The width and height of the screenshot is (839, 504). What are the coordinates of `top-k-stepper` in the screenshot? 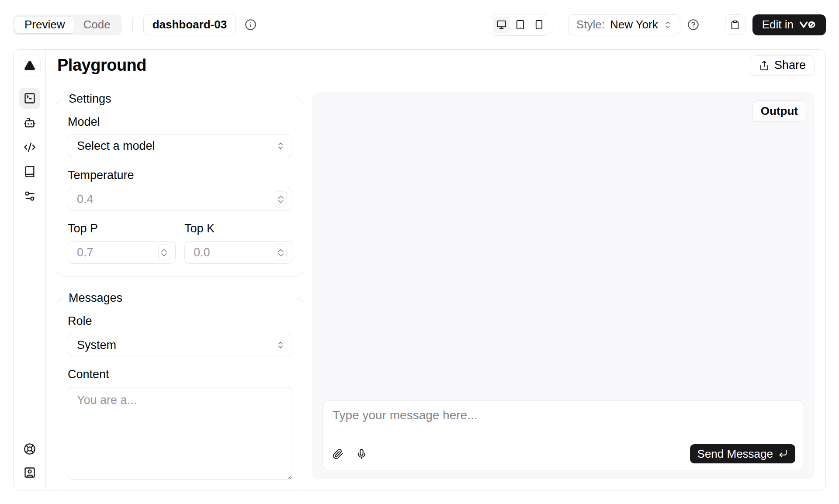 It's located at (281, 252).